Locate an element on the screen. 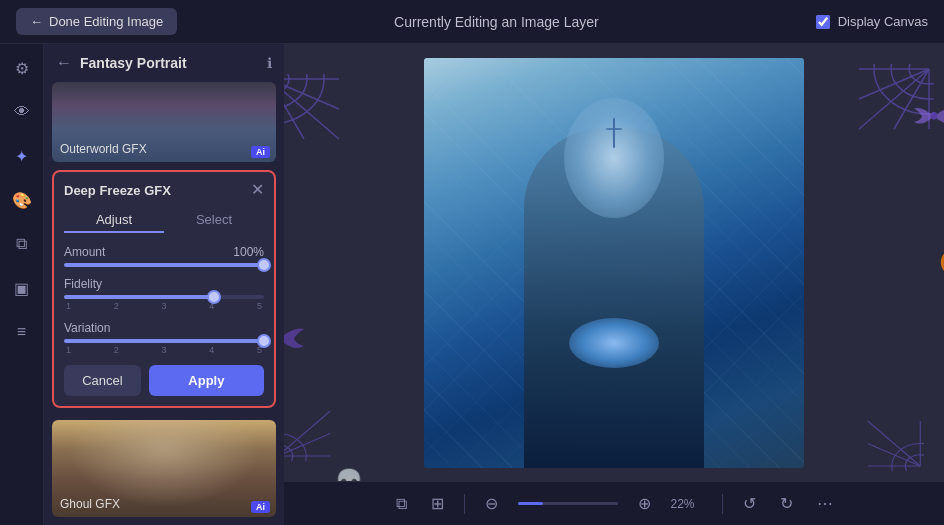 Image resolution: width=944 pixels, height=525 pixels. cancel-button: Cancel is located at coordinates (102, 380).